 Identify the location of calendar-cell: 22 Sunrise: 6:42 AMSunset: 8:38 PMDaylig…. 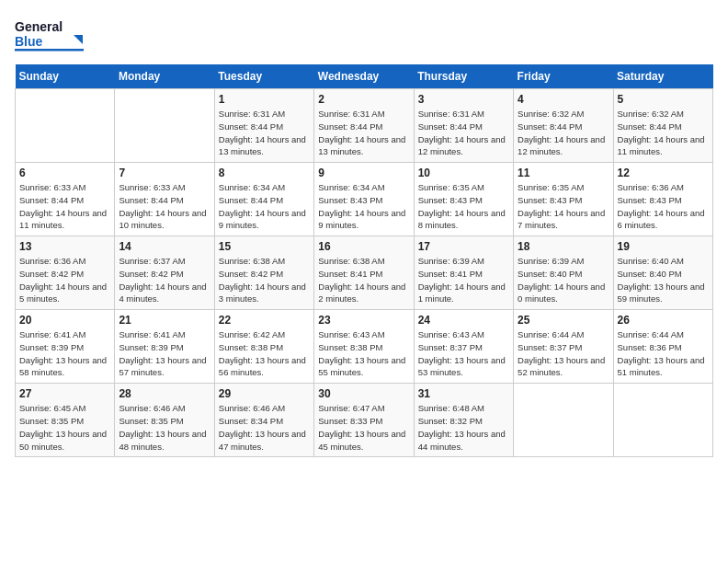
(264, 347).